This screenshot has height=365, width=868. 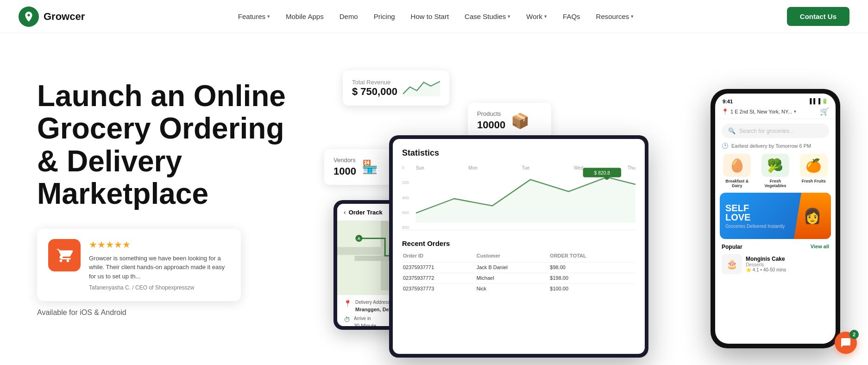 I want to click on main-nav: Features ▾ Mobile Apps Demo Pricing How …, so click(x=436, y=17).